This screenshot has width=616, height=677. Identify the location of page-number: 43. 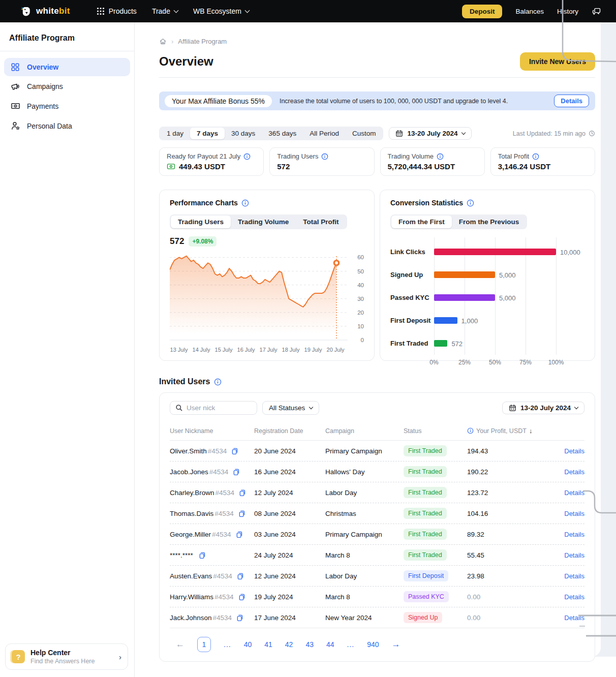
(310, 644).